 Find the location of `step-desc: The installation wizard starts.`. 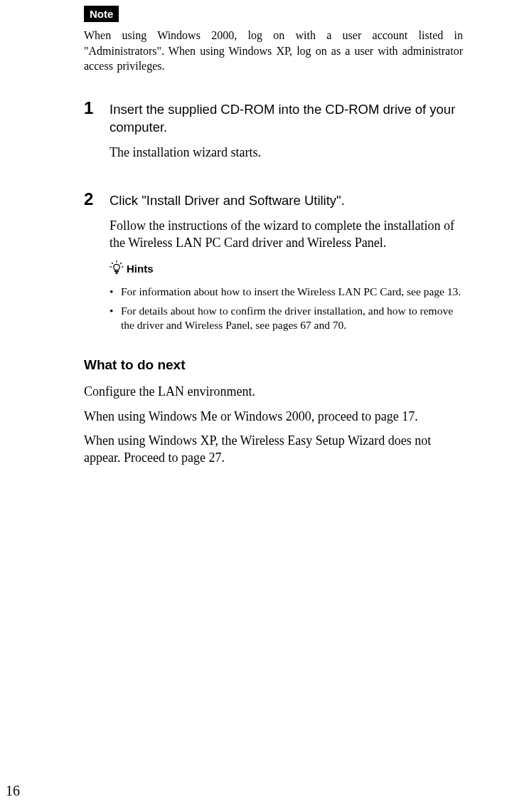

step-desc: The installation wizard starts. is located at coordinates (286, 152).